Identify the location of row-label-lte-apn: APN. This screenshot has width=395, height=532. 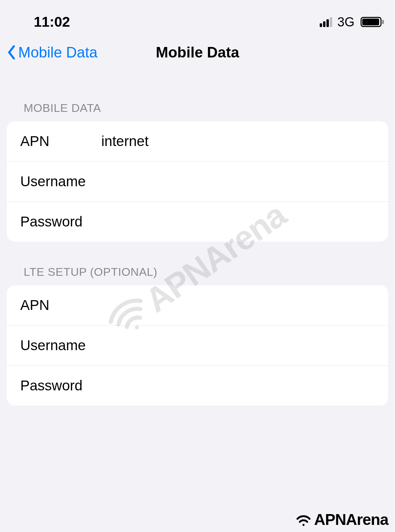
(61, 305).